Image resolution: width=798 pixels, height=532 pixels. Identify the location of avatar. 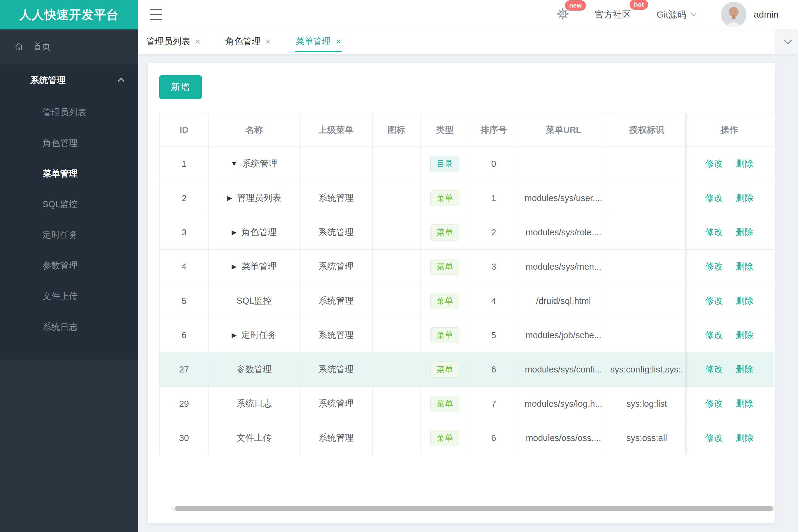
(734, 14).